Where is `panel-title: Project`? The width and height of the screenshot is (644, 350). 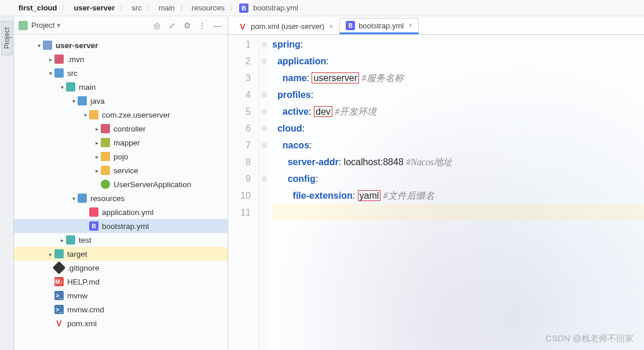 panel-title: Project is located at coordinates (43, 25).